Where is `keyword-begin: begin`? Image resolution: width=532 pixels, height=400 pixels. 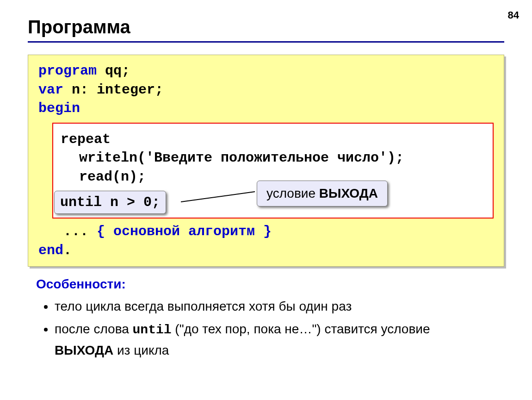 keyword-begin: begin is located at coordinates (59, 108).